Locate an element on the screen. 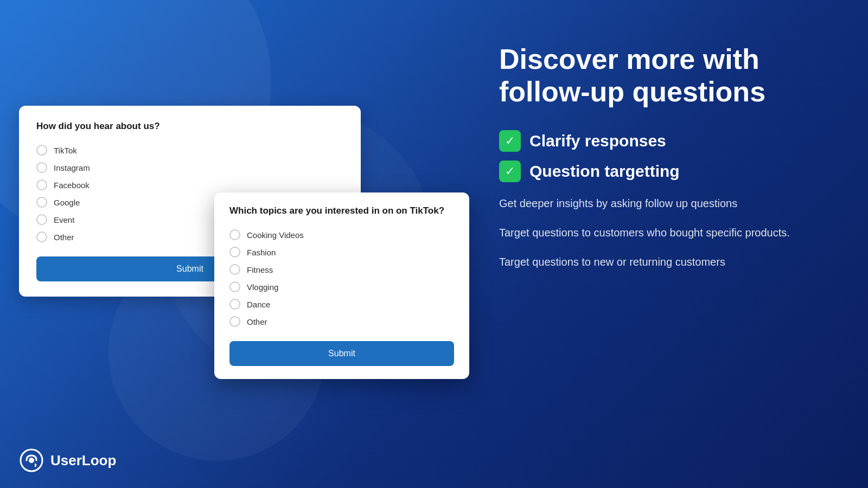 This screenshot has height=488, width=868. option-fashion-label: Fashion is located at coordinates (261, 253).